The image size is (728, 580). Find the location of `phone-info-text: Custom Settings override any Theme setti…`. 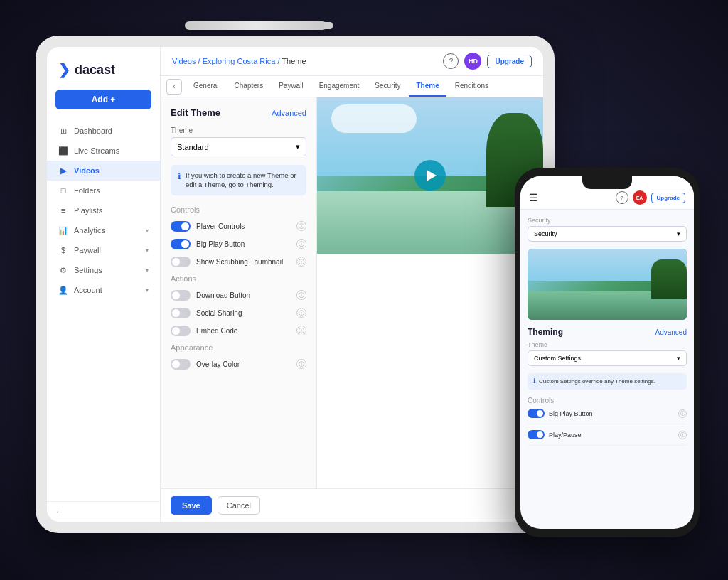

phone-info-text: Custom Settings override any Theme setti… is located at coordinates (597, 381).